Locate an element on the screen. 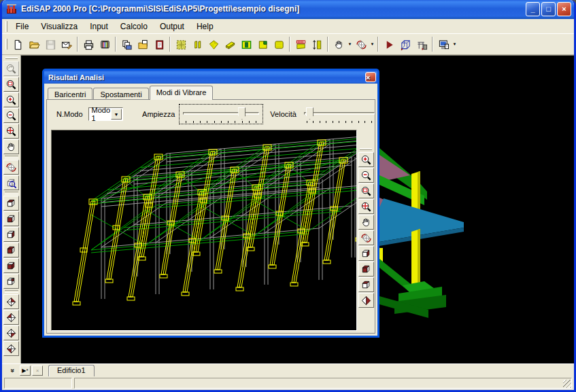  corner-slab-icon is located at coordinates (262, 45).